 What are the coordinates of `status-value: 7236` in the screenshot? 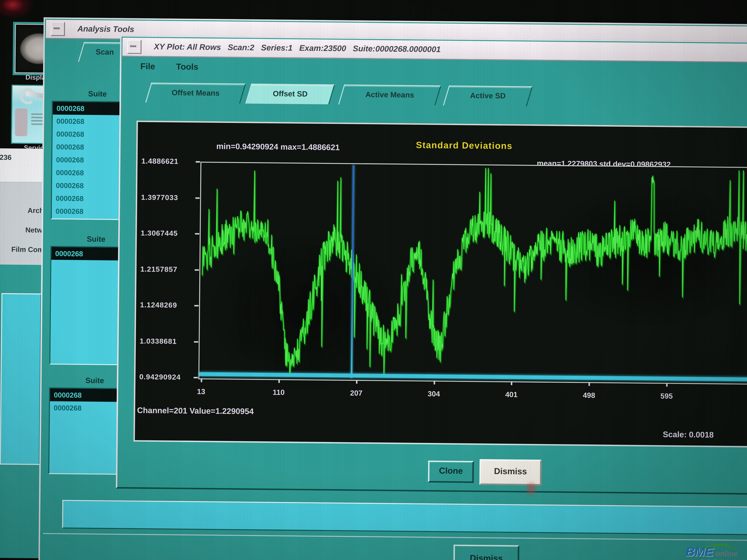 It's located at (6, 157).